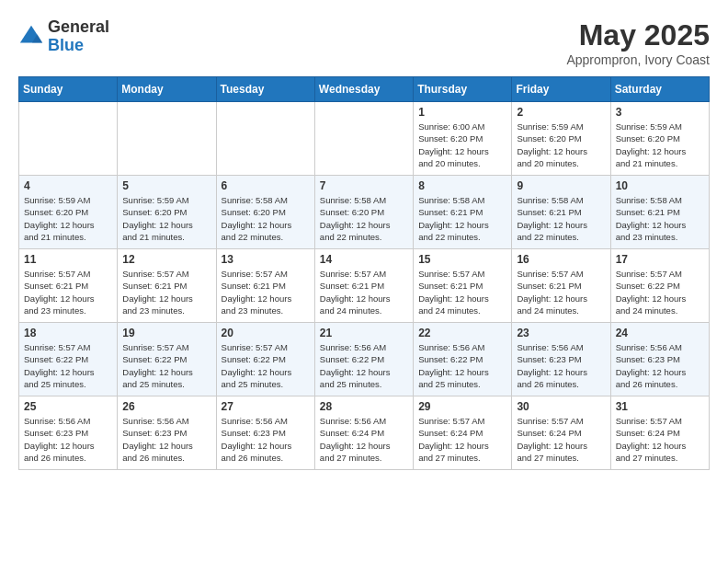 This screenshot has height=563, width=728. What do you see at coordinates (364, 286) in the screenshot?
I see `calendar-week-3: 11Sunrise: 5:57 AM Sunset: 6:21 PM Dayli…` at bounding box center [364, 286].